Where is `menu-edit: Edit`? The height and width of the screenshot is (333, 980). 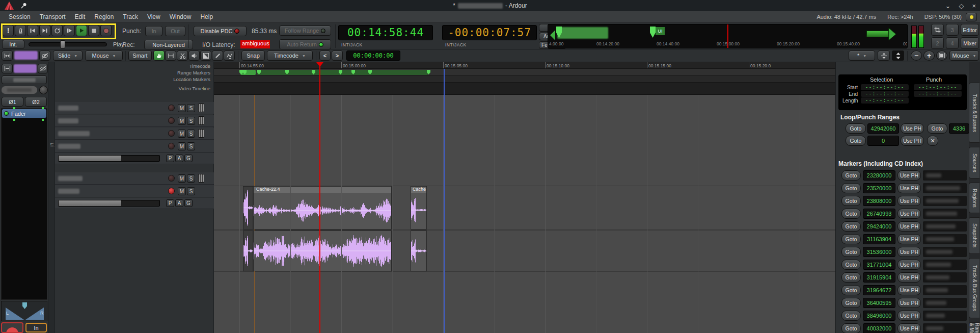 menu-edit: Edit is located at coordinates (80, 17).